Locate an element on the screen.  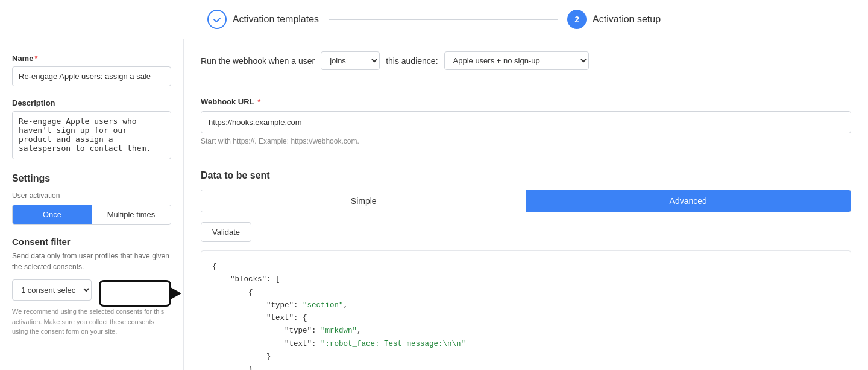
trigger-dropdown: joins leaves is located at coordinates (350, 60).